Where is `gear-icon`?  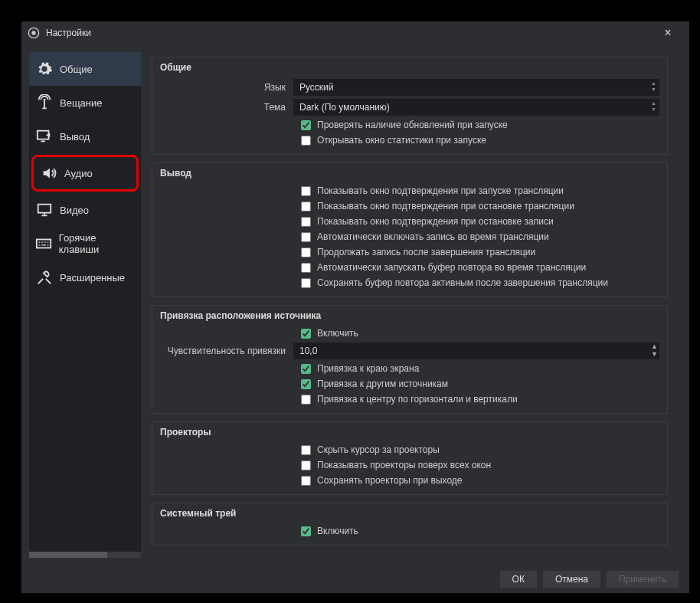
gear-icon is located at coordinates (44, 69).